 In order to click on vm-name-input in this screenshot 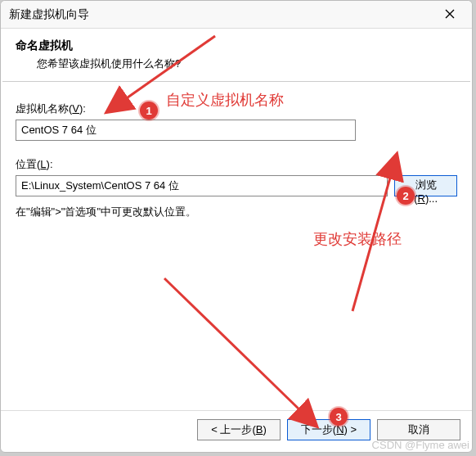, I will do `click(186, 130)`.